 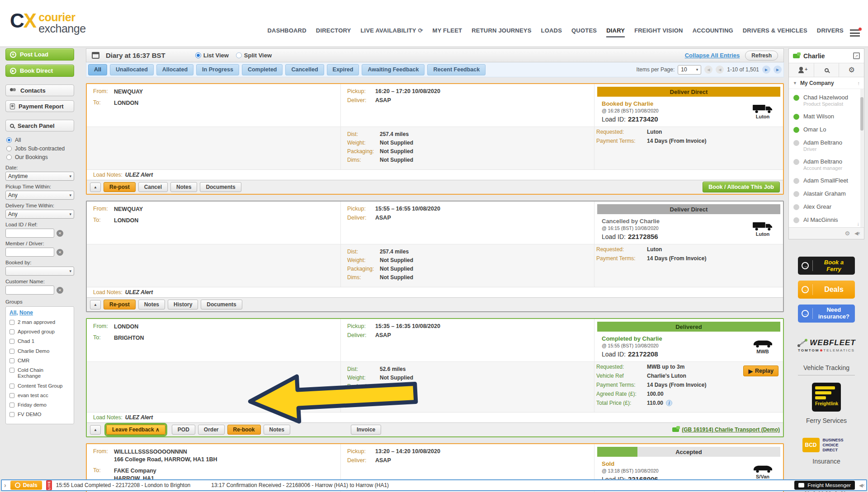 I want to click on nav-item: DIARY, so click(x=616, y=33).